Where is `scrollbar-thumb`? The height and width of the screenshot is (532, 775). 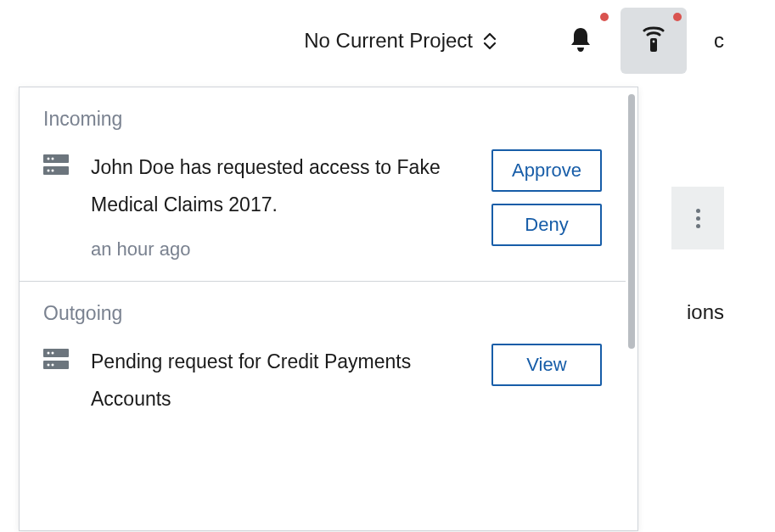
scrollbar-thumb is located at coordinates (632, 221).